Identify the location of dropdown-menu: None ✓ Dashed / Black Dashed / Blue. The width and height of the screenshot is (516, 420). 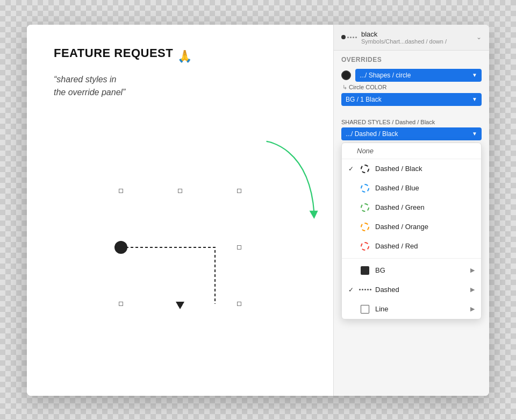
(412, 231).